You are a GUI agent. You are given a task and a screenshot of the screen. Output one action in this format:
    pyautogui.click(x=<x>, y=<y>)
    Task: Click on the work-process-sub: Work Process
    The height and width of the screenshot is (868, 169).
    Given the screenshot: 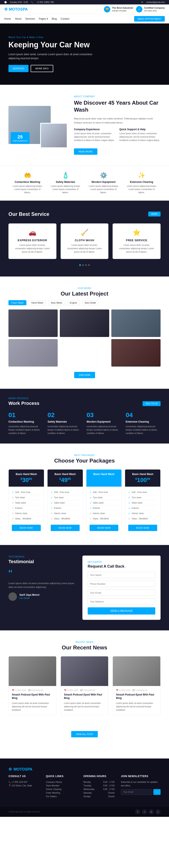 What is the action you would take?
    pyautogui.click(x=24, y=398)
    